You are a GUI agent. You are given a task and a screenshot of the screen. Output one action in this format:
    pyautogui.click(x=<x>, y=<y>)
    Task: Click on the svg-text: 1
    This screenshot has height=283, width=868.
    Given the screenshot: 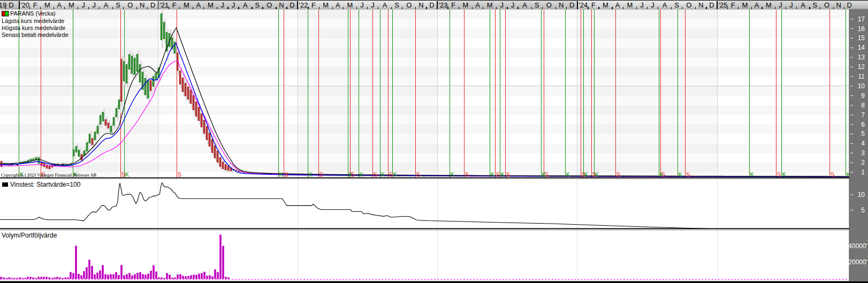 What is the action you would take?
    pyautogui.click(x=863, y=172)
    